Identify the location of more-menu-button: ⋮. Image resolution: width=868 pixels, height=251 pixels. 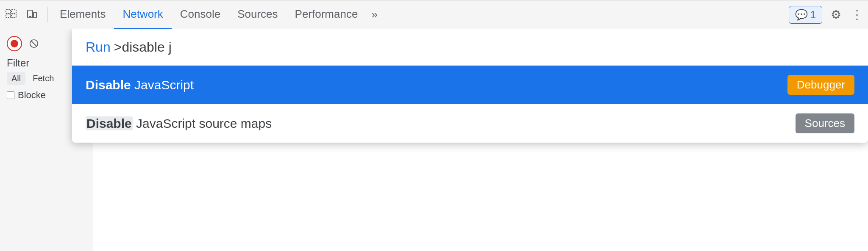
(857, 14).